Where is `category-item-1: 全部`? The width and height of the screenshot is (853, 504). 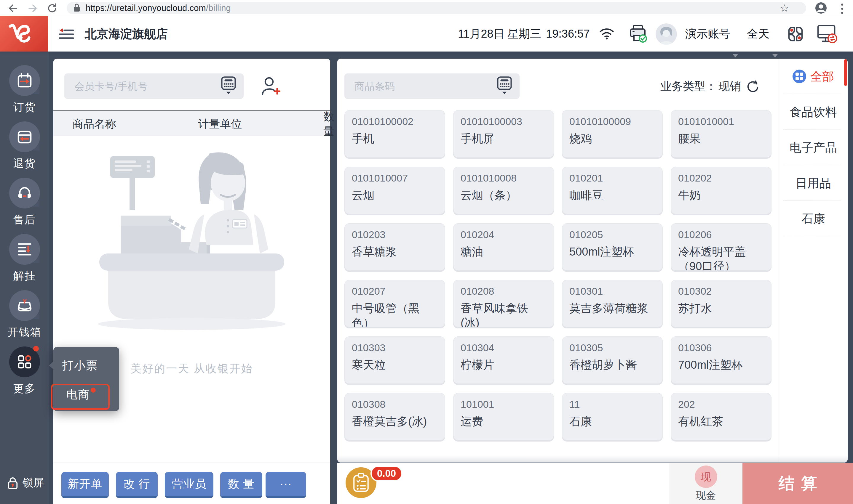 category-item-1: 全部 is located at coordinates (813, 76).